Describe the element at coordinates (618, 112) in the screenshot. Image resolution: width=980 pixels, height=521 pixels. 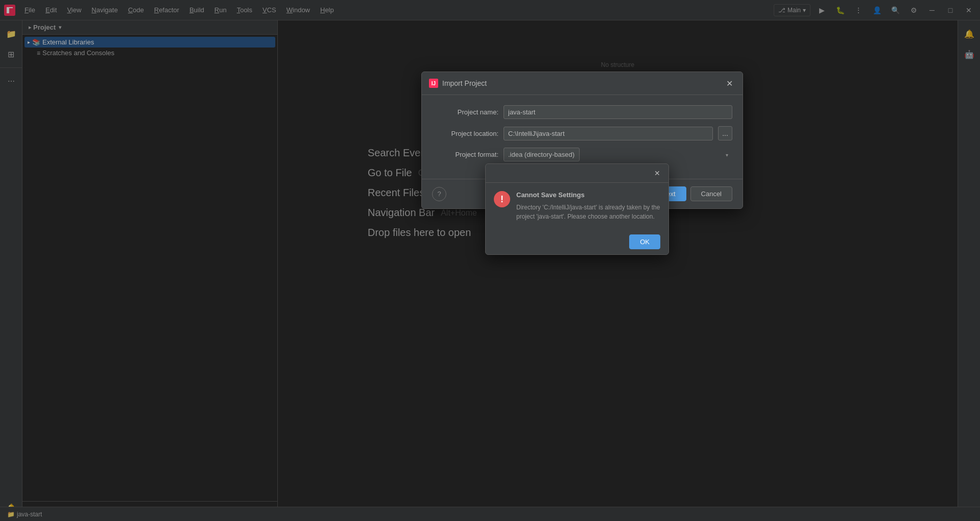
I see `project-name-input` at that location.